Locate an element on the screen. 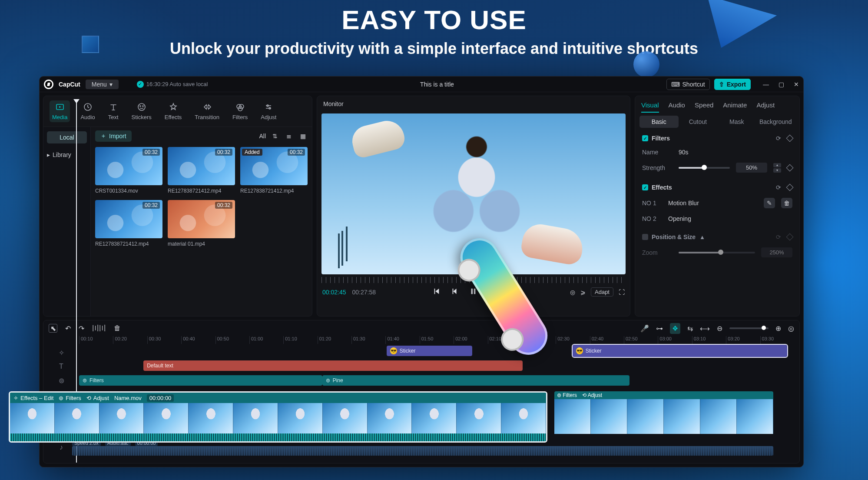  play-pause-button is located at coordinates (473, 292).